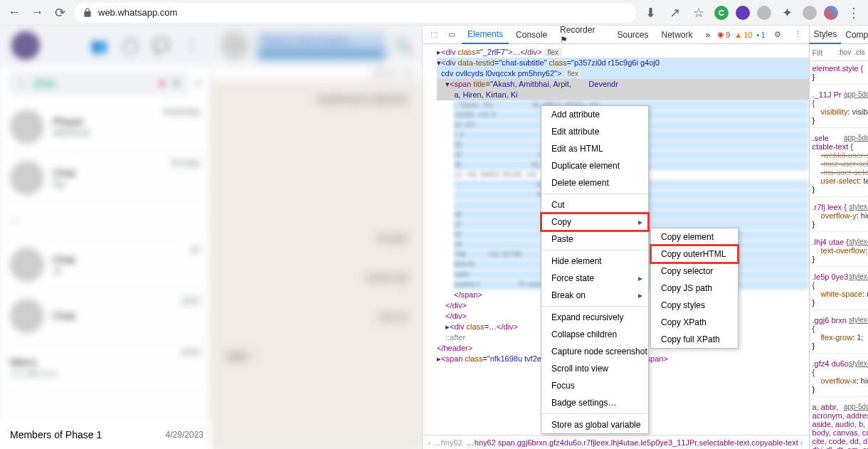 The image size is (868, 449). Describe the element at coordinates (633, 35) in the screenshot. I see `tab-sources: Sources` at that location.